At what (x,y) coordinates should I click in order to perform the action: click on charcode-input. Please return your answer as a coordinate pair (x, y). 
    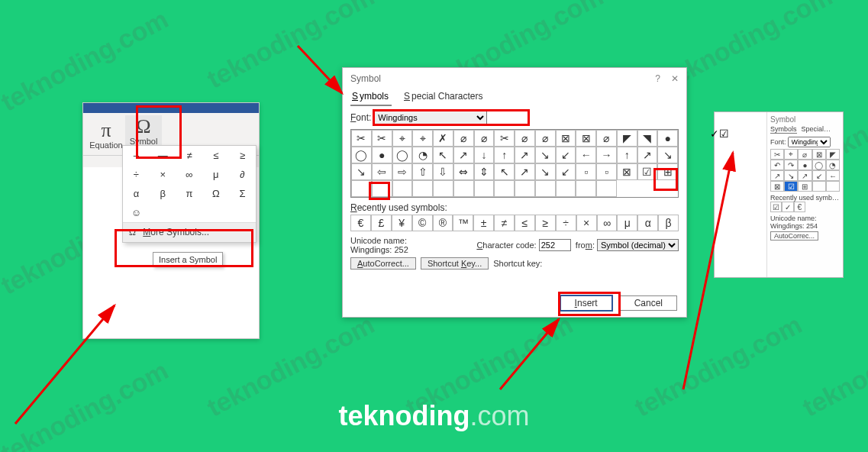
    Looking at the image, I should click on (555, 245).